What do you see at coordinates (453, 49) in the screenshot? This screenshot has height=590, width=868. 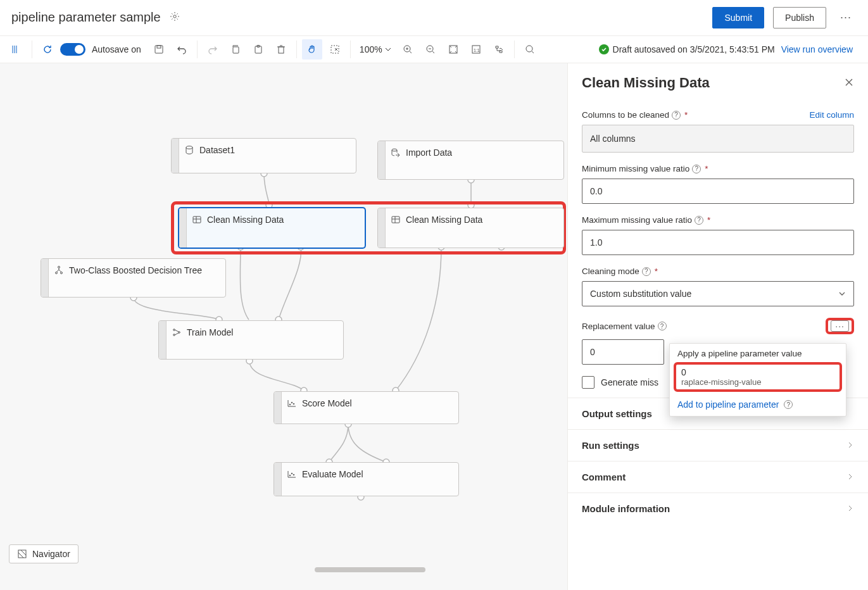 I see `fit-icon` at bounding box center [453, 49].